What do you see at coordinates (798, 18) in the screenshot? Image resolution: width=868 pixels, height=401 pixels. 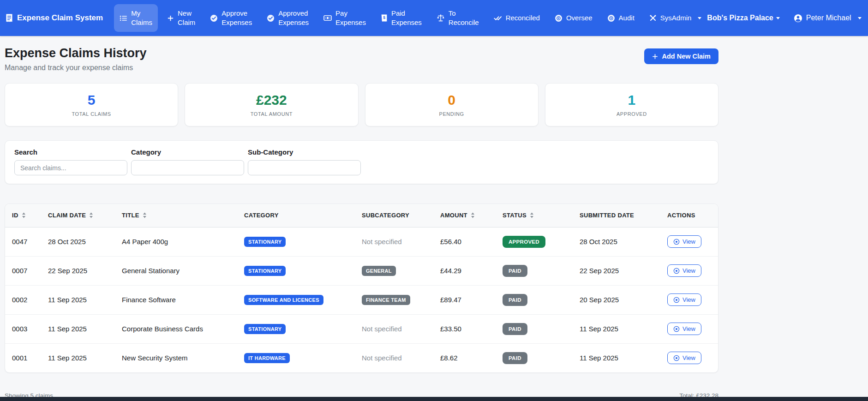 I see `person-circle-icon` at bounding box center [798, 18].